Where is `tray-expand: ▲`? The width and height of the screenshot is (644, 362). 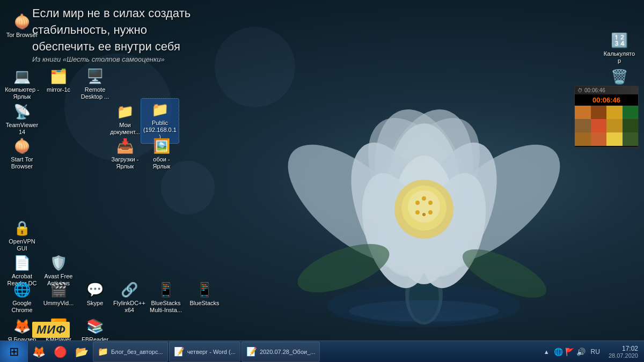
tray-expand: ▲ is located at coordinates (546, 352).